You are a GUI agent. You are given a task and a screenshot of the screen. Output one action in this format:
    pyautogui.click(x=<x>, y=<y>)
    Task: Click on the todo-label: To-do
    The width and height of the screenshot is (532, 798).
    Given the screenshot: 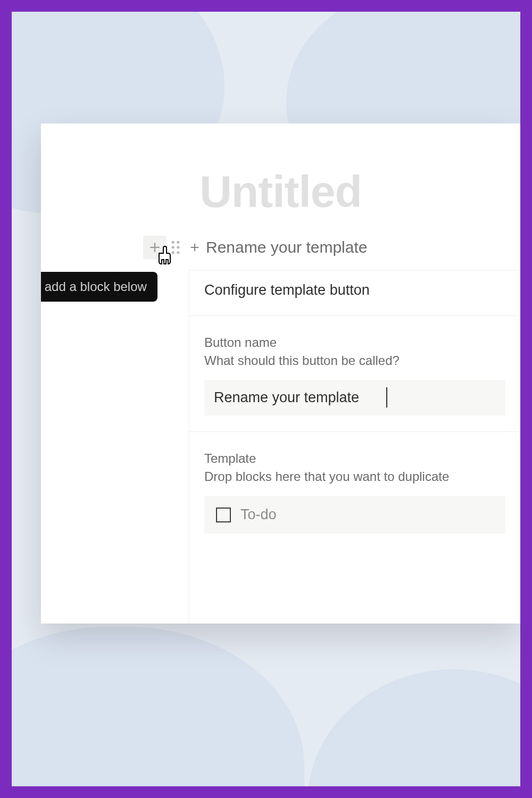 What is the action you would take?
    pyautogui.click(x=259, y=515)
    